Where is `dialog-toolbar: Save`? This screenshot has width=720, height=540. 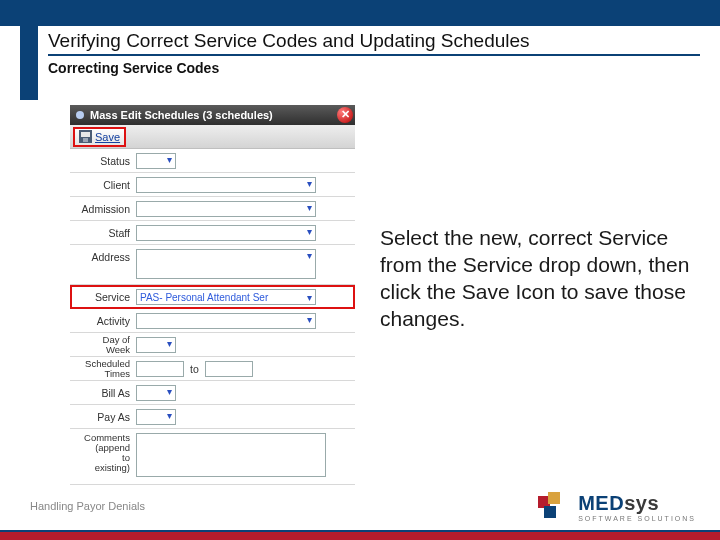
dialog-toolbar: Save is located at coordinates (212, 137).